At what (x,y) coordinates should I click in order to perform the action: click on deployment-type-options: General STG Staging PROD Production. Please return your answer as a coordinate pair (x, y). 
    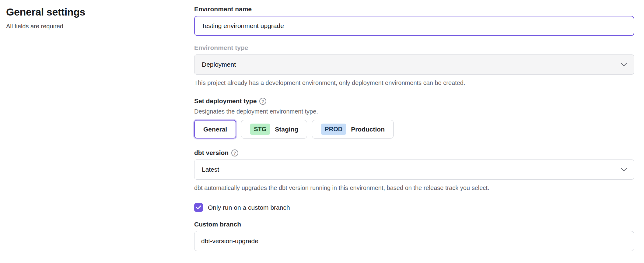
    Looking at the image, I should click on (414, 129).